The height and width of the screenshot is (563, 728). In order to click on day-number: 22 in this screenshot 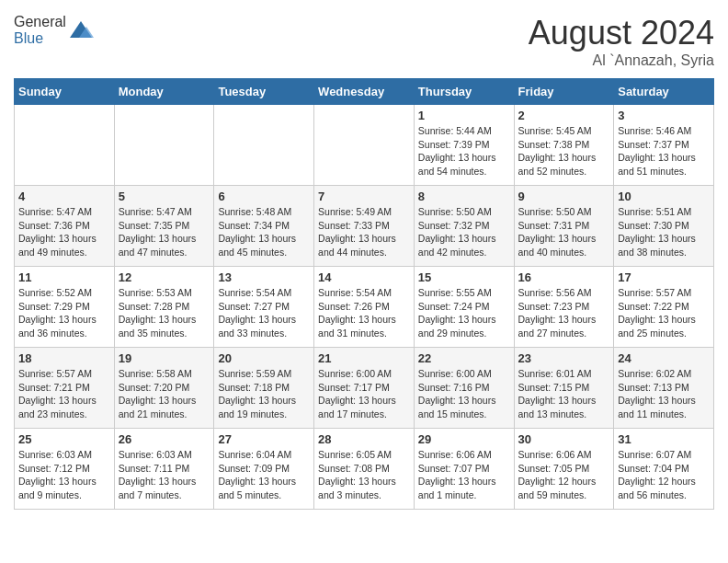, I will do `click(464, 359)`.